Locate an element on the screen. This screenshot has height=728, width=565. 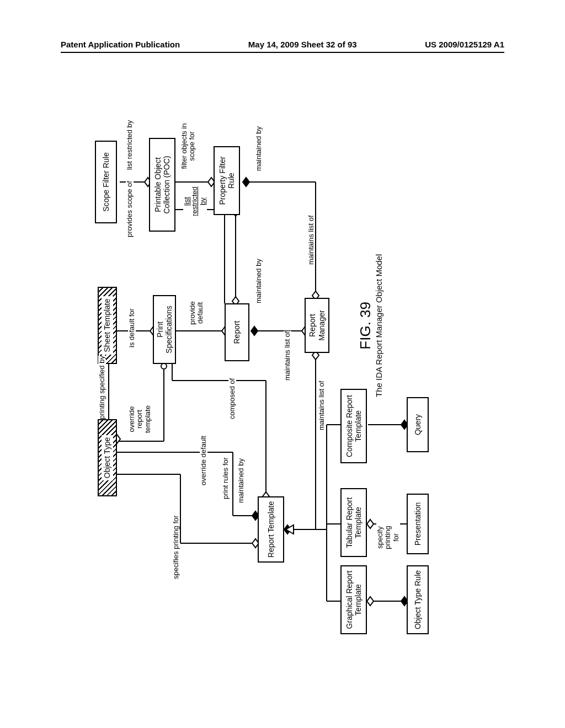
edge-print-rules-for: print rules for is located at coordinates (226, 478).